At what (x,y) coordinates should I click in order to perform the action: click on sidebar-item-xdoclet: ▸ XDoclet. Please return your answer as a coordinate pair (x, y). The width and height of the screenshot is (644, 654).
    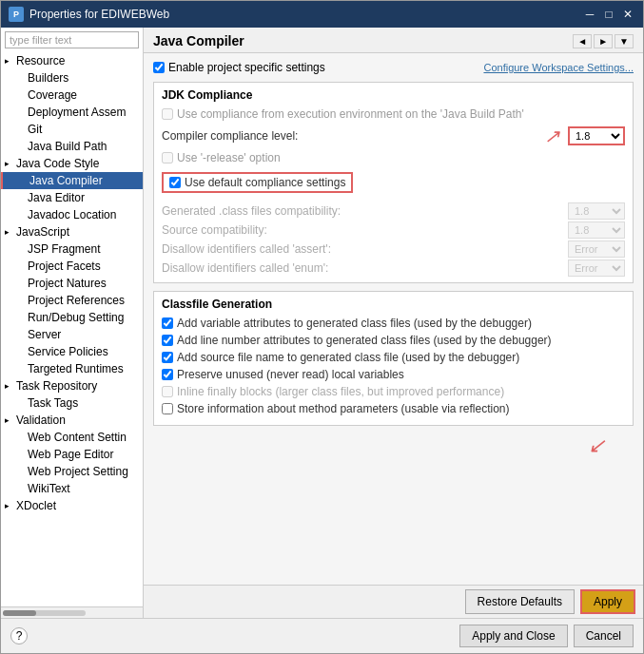
    Looking at the image, I should click on (72, 506).